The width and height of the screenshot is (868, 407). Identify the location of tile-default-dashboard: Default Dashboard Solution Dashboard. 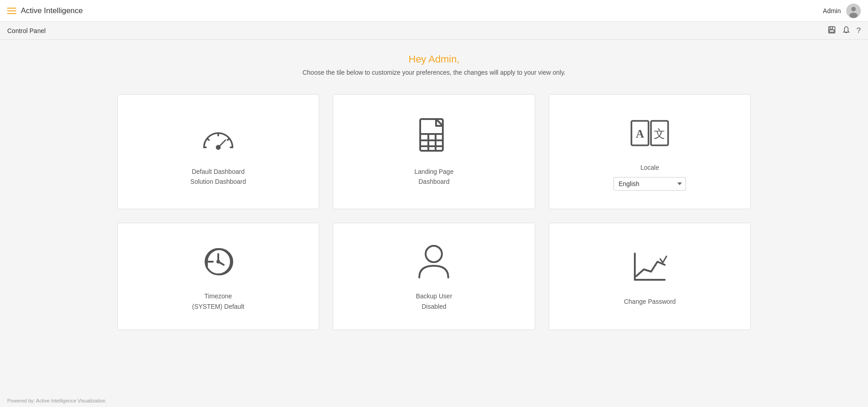
(218, 152).